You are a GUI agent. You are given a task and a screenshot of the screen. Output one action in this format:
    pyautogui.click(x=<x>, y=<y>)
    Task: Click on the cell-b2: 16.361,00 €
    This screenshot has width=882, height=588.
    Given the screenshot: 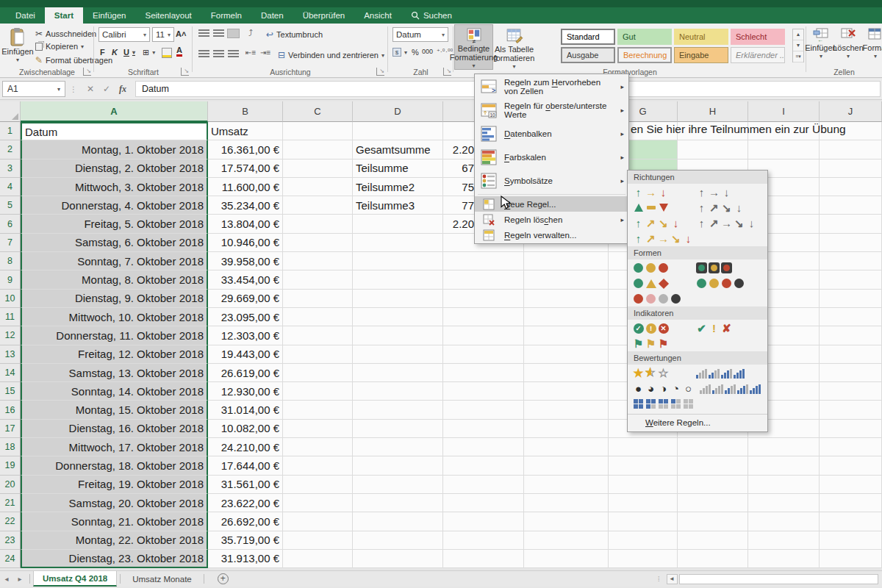 What is the action you would take?
    pyautogui.click(x=245, y=150)
    